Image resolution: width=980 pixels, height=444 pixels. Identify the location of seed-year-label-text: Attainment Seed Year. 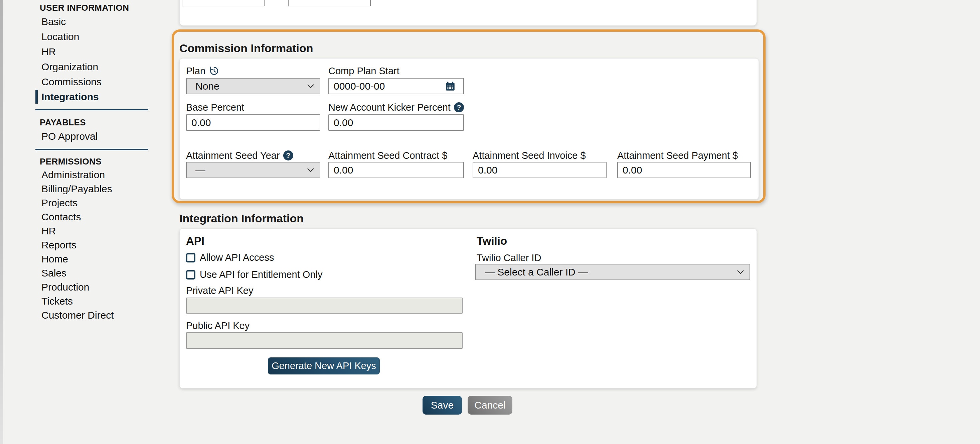
(233, 155).